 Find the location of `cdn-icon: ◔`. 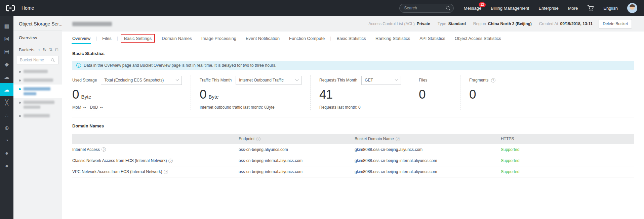

cdn-icon: ◔ is located at coordinates (7, 141).